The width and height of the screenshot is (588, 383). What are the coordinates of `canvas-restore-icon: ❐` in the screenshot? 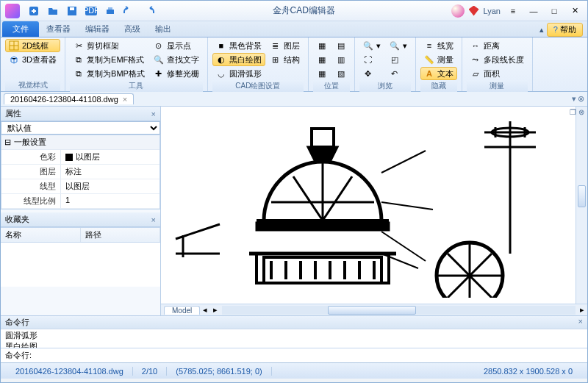 It's located at (573, 112).